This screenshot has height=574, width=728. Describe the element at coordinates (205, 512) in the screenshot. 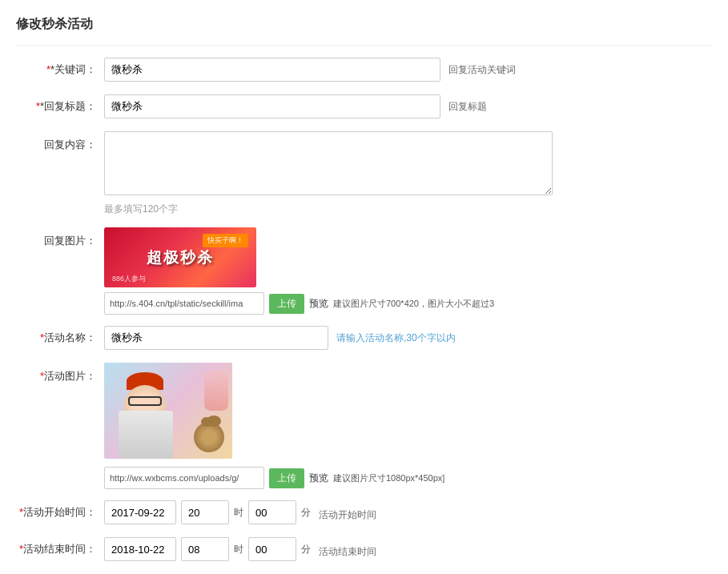

I see `start-hour-input` at that location.